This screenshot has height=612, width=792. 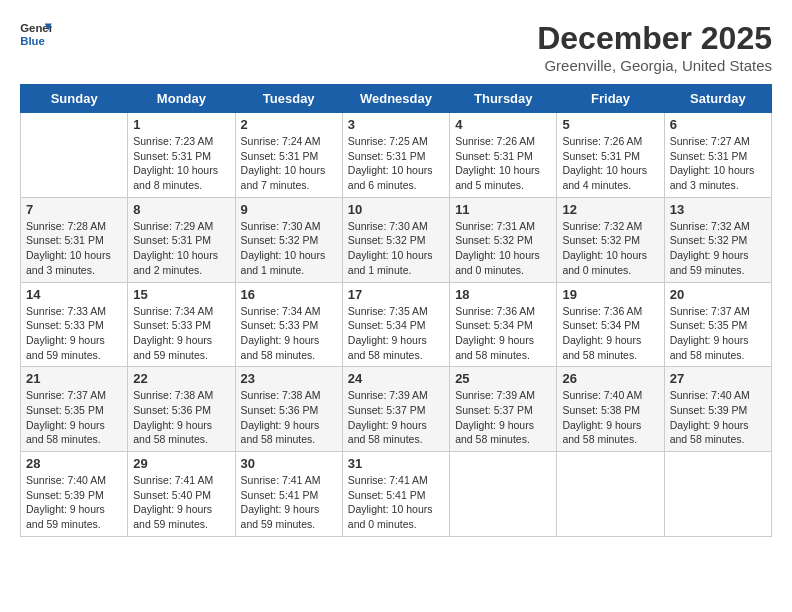 I want to click on day-number: 8, so click(x=181, y=210).